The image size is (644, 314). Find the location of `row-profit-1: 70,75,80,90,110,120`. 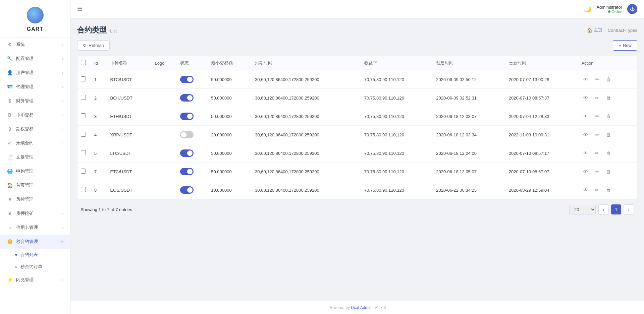

row-profit-1: 70,75,80,90,110,120 is located at coordinates (397, 98).